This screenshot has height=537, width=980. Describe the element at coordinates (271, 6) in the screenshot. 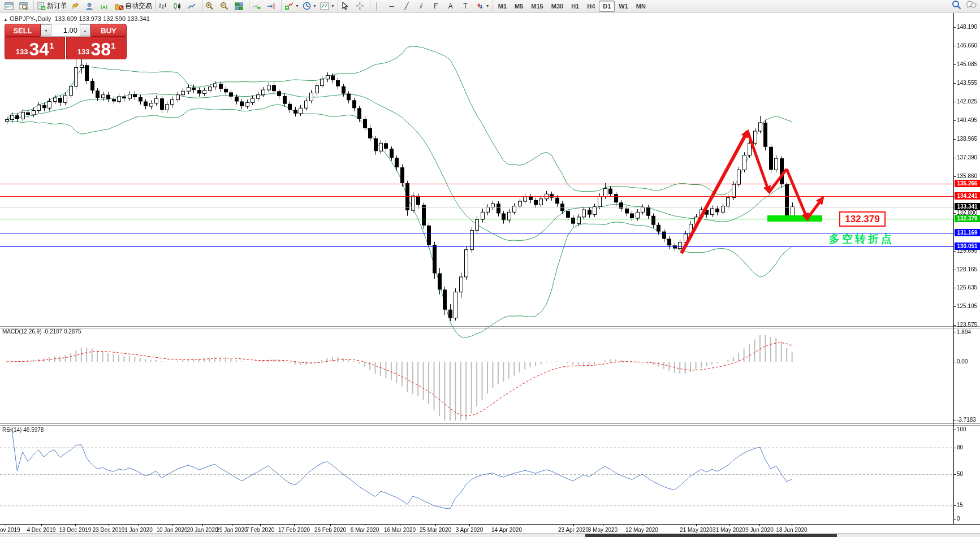

I see `chart-shift-icon` at that location.